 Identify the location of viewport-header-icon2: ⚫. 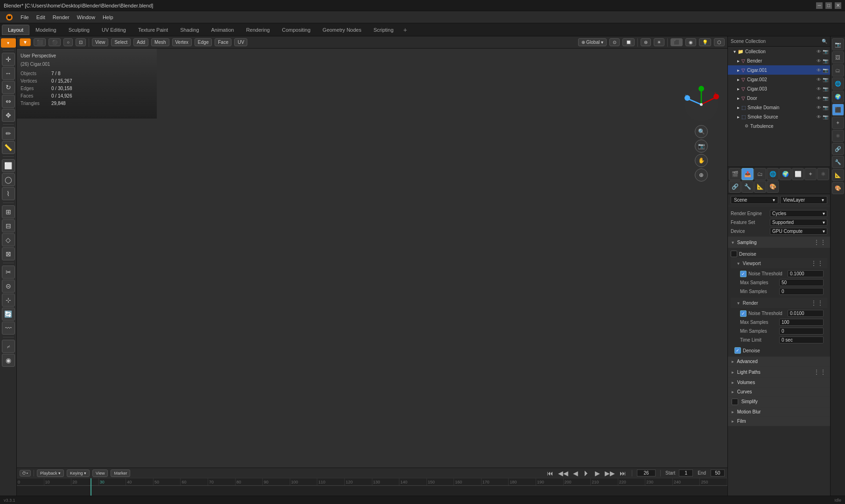
(55, 42).